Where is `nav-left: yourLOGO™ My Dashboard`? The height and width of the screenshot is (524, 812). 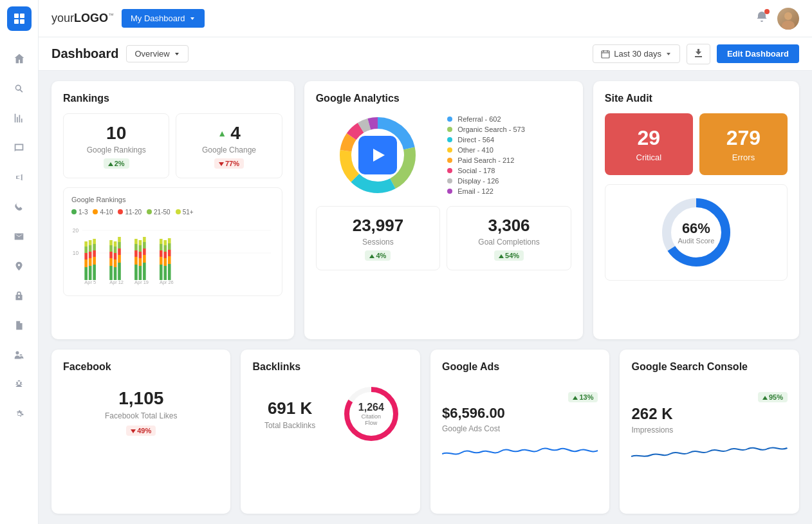
nav-left: yourLOGO™ My Dashboard is located at coordinates (128, 18).